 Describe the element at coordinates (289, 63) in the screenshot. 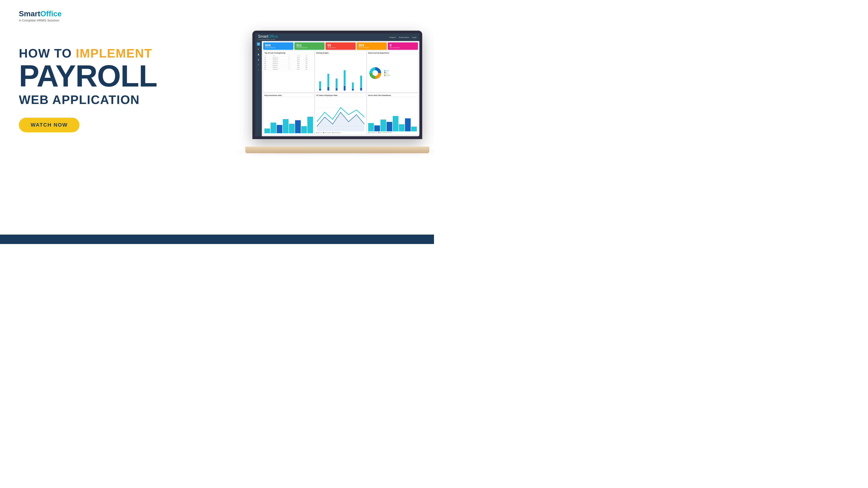

I see `top10-table: Code Name T Coming Time 001Employee AL09…` at that location.